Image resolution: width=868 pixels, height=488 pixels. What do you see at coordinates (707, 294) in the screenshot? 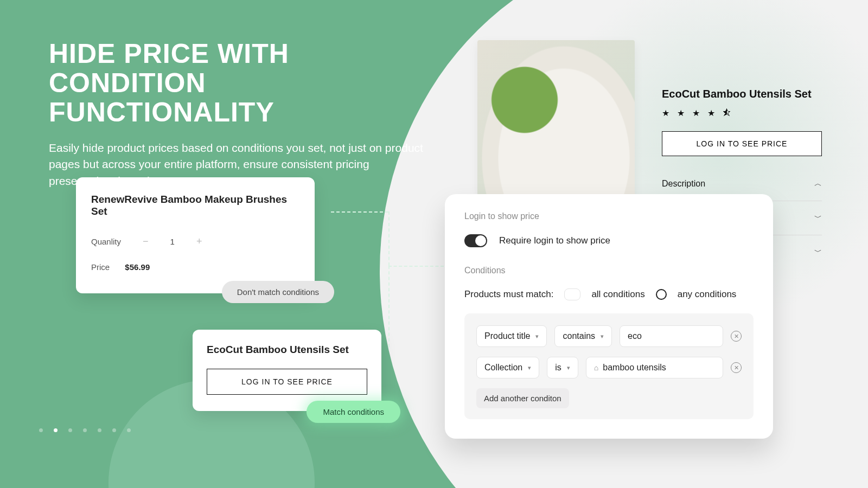
I see `radio-any-label: any conditions` at bounding box center [707, 294].